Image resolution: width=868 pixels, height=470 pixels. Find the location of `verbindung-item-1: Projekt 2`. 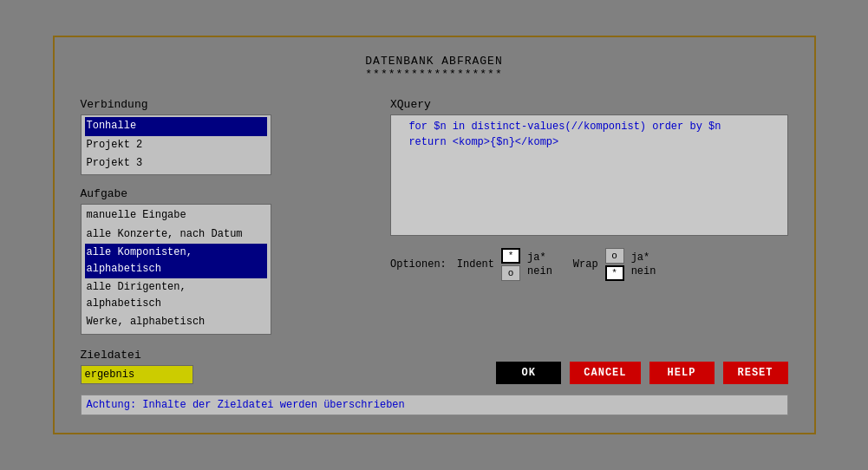

verbindung-item-1: Projekt 2 is located at coordinates (176, 146).